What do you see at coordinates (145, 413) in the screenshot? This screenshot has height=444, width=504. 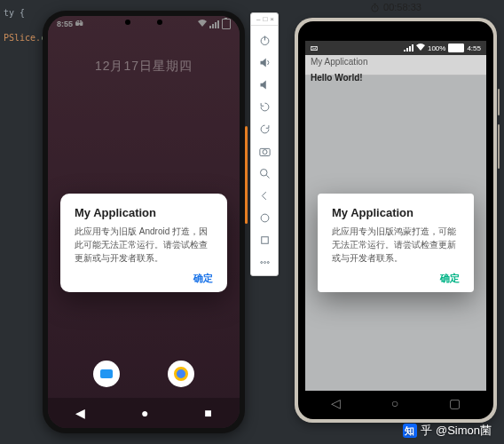 I see `nav-home-icon: ●` at bounding box center [145, 413].